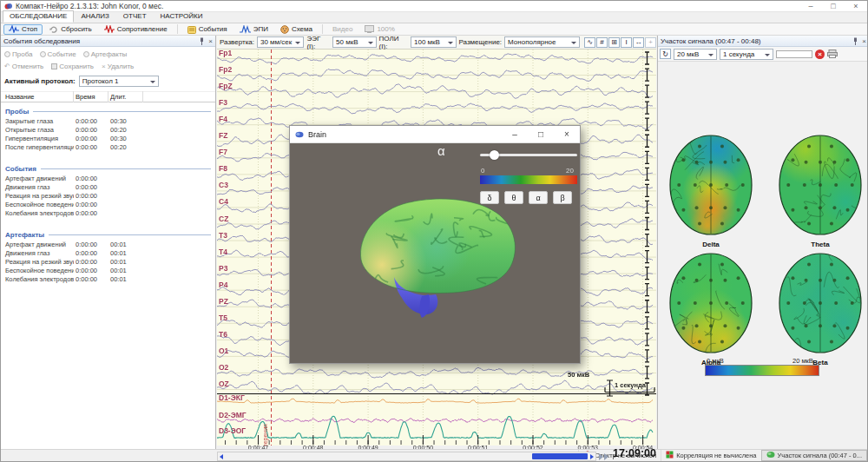  Describe the element at coordinates (108, 179) in the screenshot. I see `table-row: Артефакт движений0:00:00` at that location.